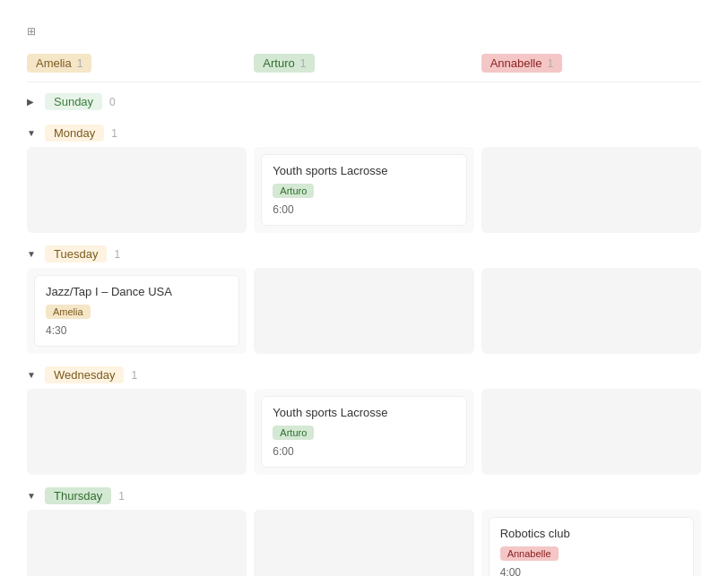  Describe the element at coordinates (592, 546) in the screenshot. I see `activity-card-thursday-annabelle: Robotics club Annabelle 4:00` at that location.